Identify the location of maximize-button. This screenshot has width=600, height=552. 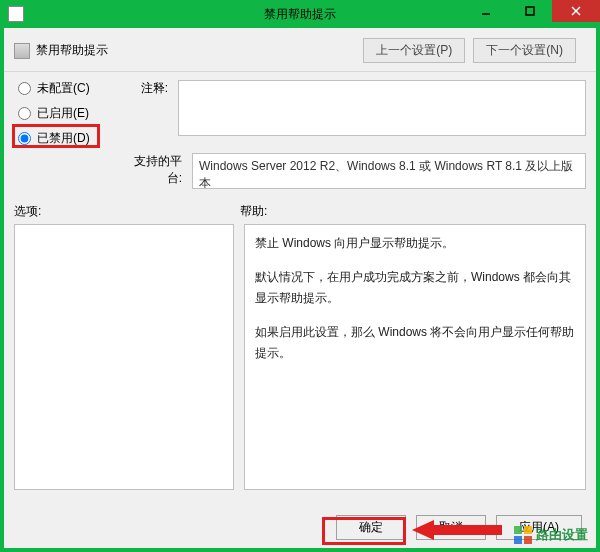
(530, 11).